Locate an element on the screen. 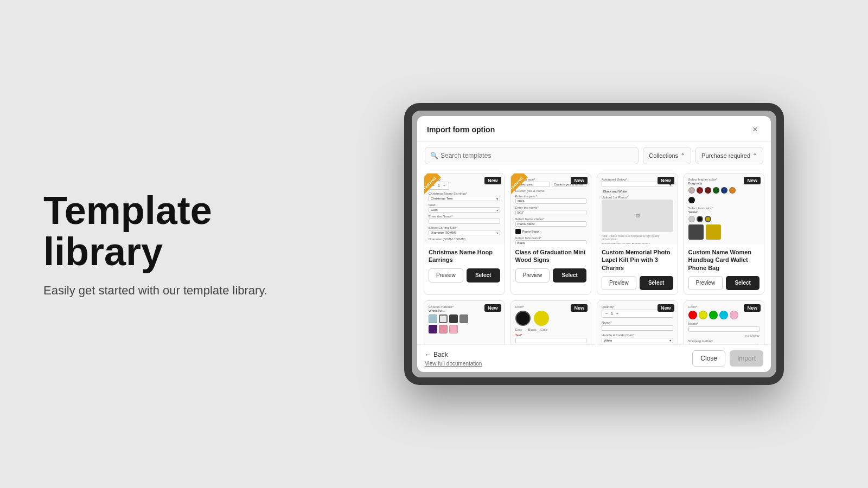  left-panel: Template library Easily get started with… is located at coordinates (168, 244).